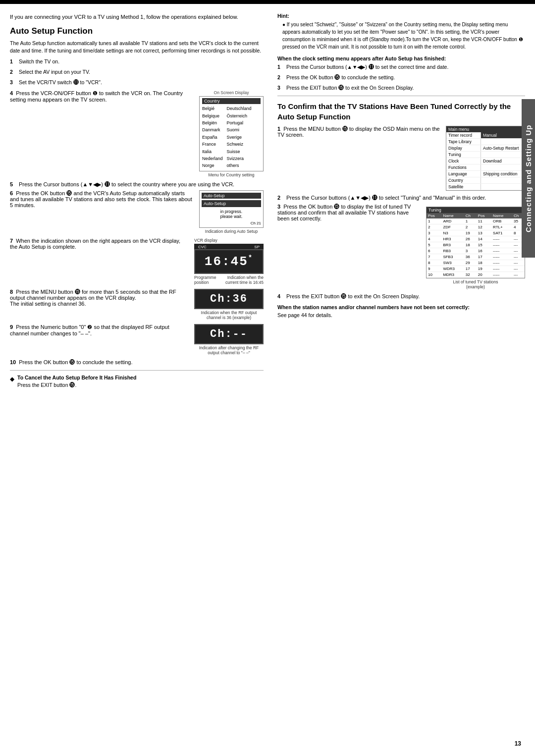  I want to click on confirm-step-3: 3 Press the OK button ⓯ to display the l…, so click(401, 247).